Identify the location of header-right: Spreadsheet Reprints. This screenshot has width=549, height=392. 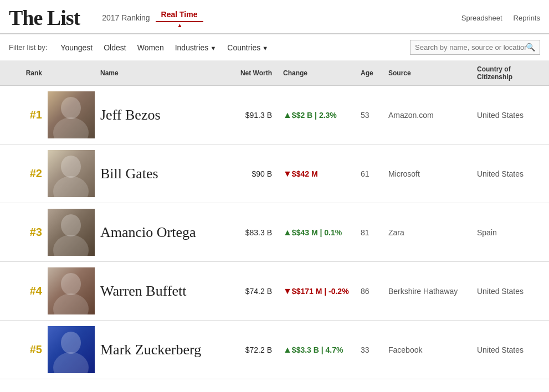
(501, 18).